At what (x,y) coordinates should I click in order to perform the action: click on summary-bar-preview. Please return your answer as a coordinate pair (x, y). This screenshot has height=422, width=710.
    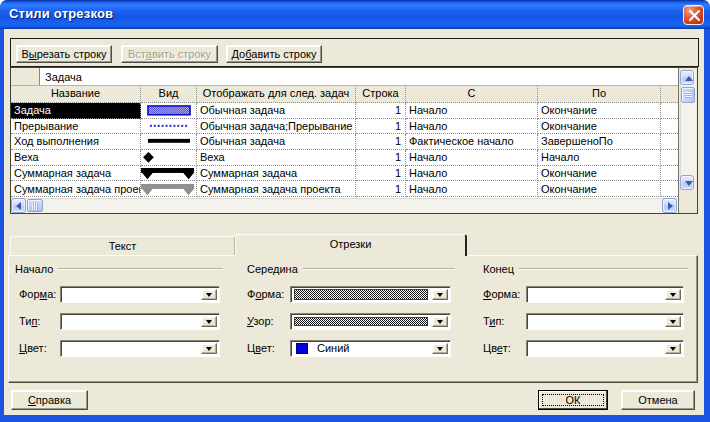
    Looking at the image, I should click on (168, 174).